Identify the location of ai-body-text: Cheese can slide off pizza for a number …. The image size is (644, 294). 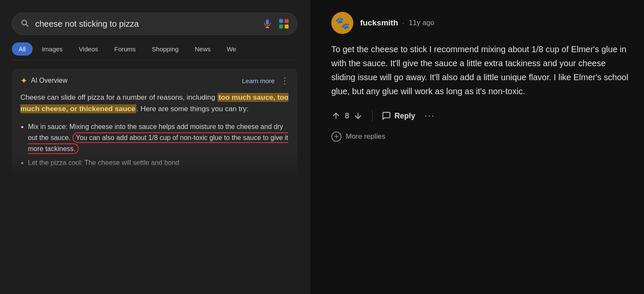
(155, 103).